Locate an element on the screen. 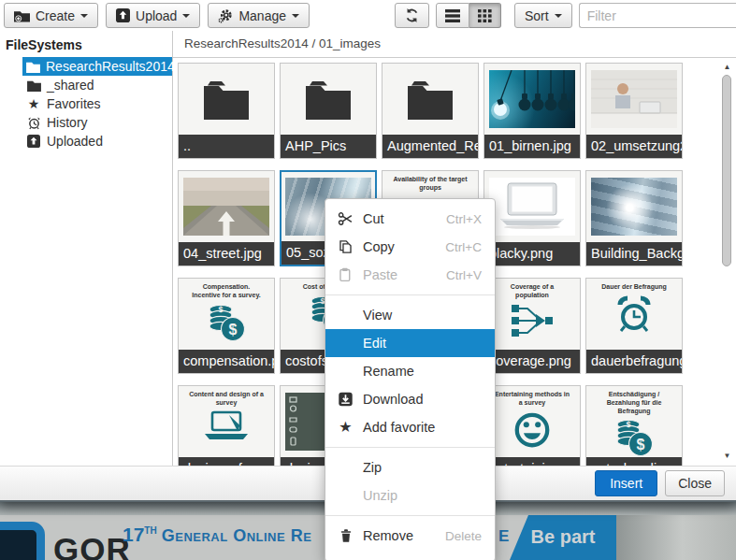 This screenshot has width=736, height=560. toolbar: Create Upload Manage is located at coordinates (368, 15).